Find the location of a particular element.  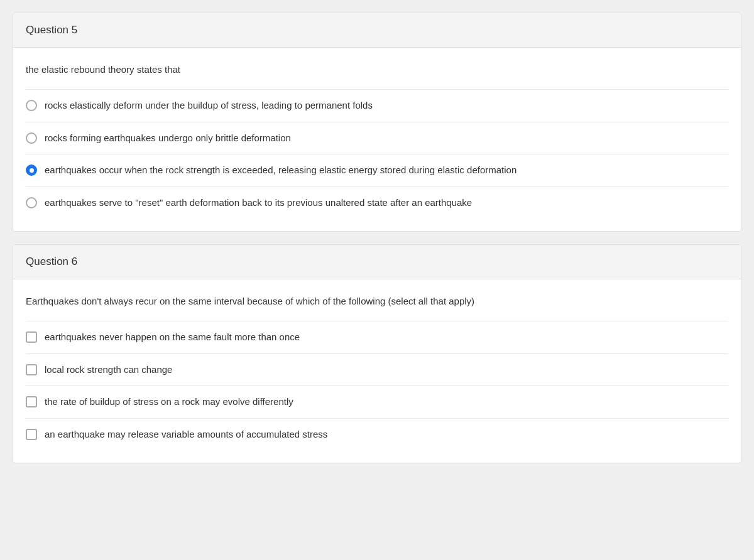

question-5-option-c-label: earthquakes occur when the rock strength… is located at coordinates (280, 171).